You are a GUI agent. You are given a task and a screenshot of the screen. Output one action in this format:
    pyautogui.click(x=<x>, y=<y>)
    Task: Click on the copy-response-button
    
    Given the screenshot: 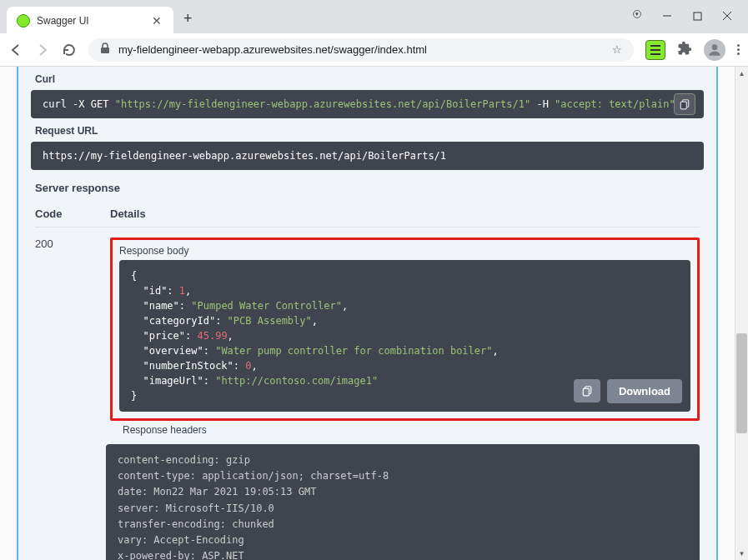 What is the action you would take?
    pyautogui.click(x=587, y=391)
    